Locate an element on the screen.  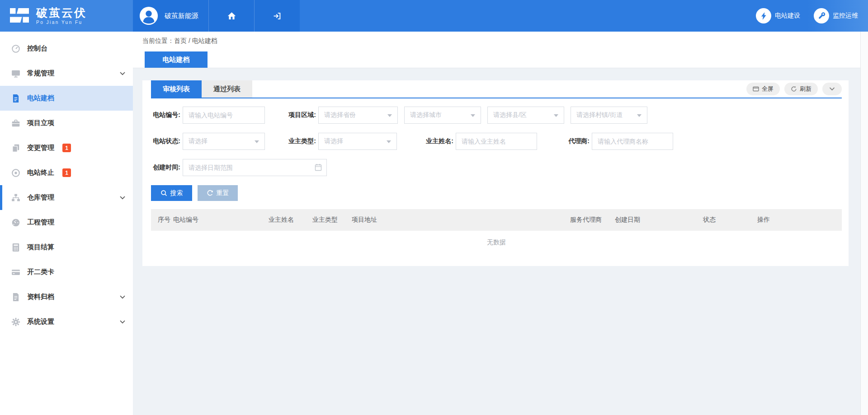
scrollbar-track is located at coordinates (864, 223).